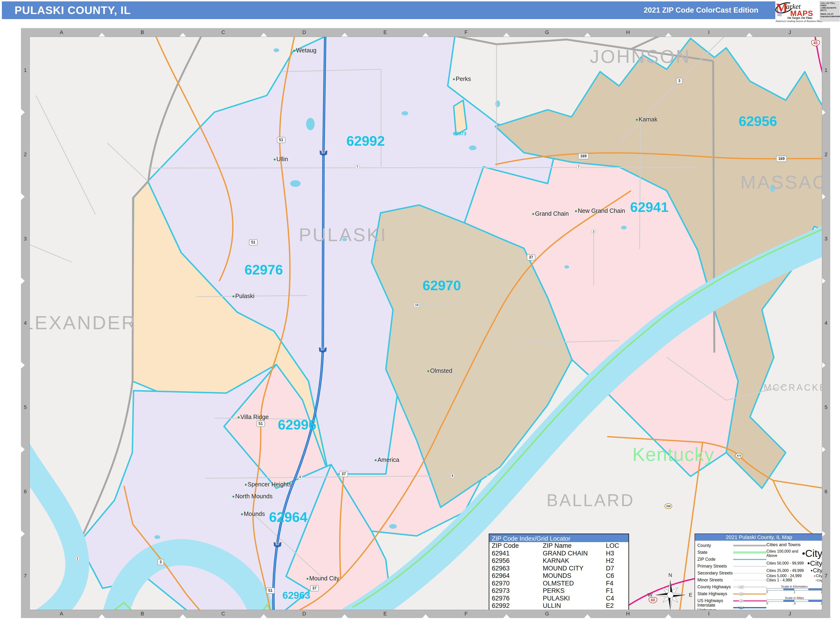 The image size is (840, 619). I want to click on zip-table-row: 62970OLMSTEDF4, so click(559, 583).